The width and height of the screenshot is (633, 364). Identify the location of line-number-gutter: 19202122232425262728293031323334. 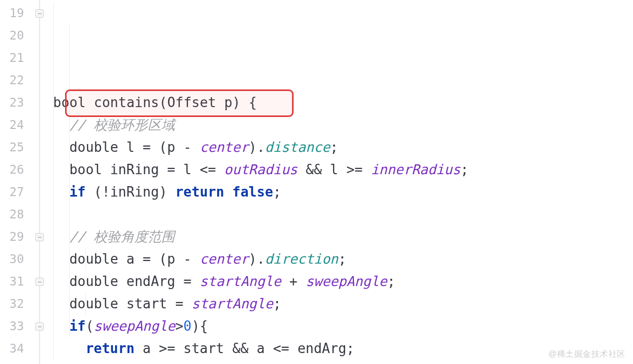
(16, 182).